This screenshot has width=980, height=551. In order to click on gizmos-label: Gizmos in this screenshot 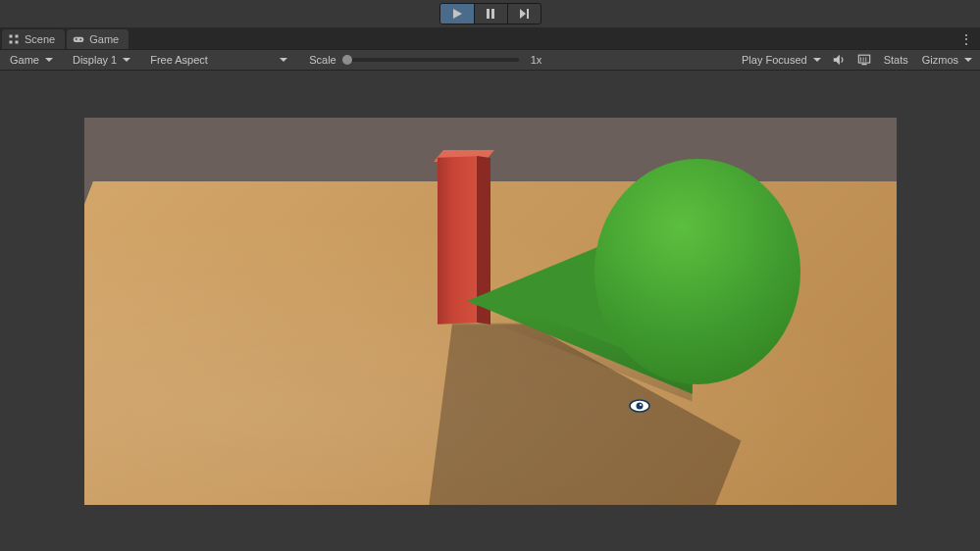, I will do `click(940, 60)`.